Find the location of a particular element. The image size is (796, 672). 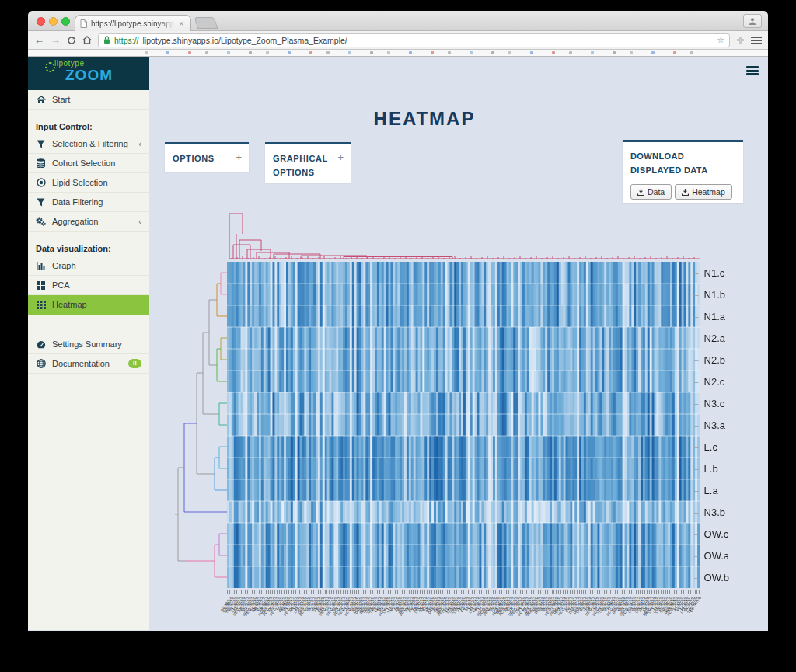

sidebar-item-lipid-selection: Lipid Selection is located at coordinates (89, 183).